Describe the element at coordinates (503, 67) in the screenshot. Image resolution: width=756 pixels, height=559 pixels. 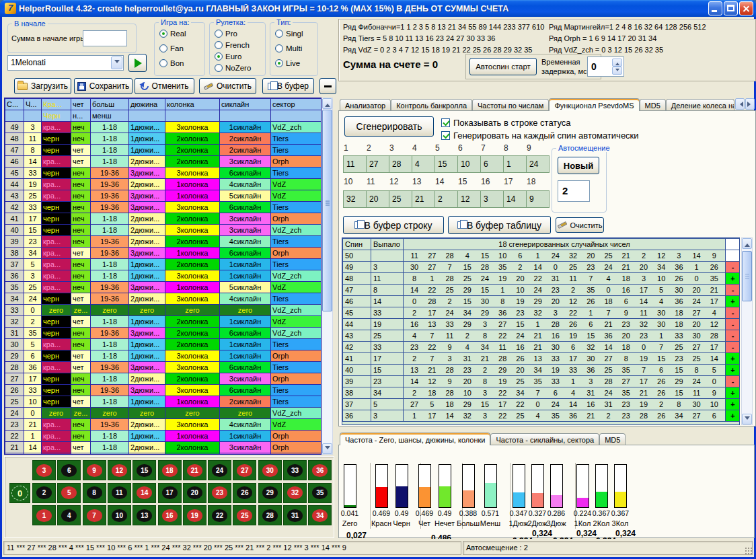
I see `autospin-start-button: Автоспин старт` at that location.